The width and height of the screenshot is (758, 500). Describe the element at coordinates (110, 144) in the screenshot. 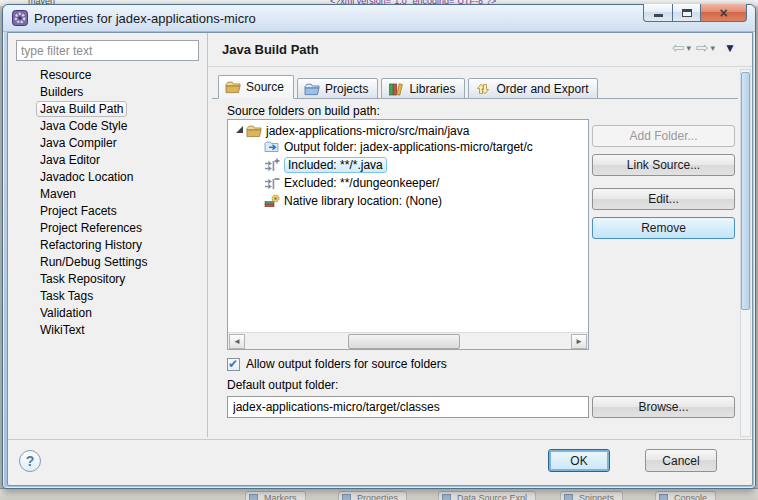

I see `sidebar-item-java-compiler: Java Compiler` at that location.